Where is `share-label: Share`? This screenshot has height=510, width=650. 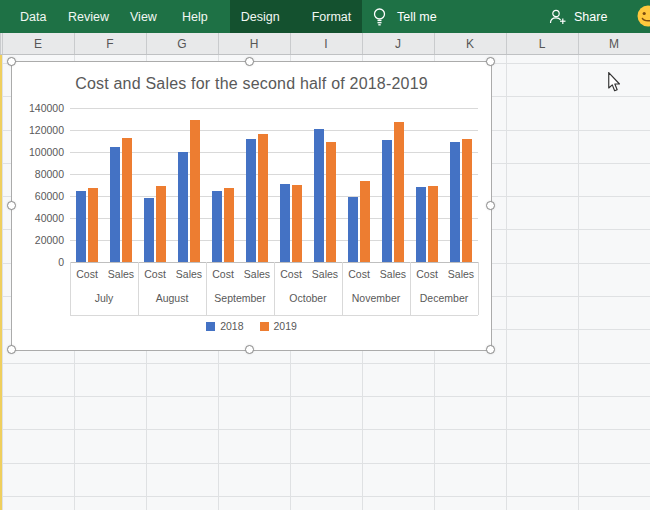 share-label: Share is located at coordinates (590, 17).